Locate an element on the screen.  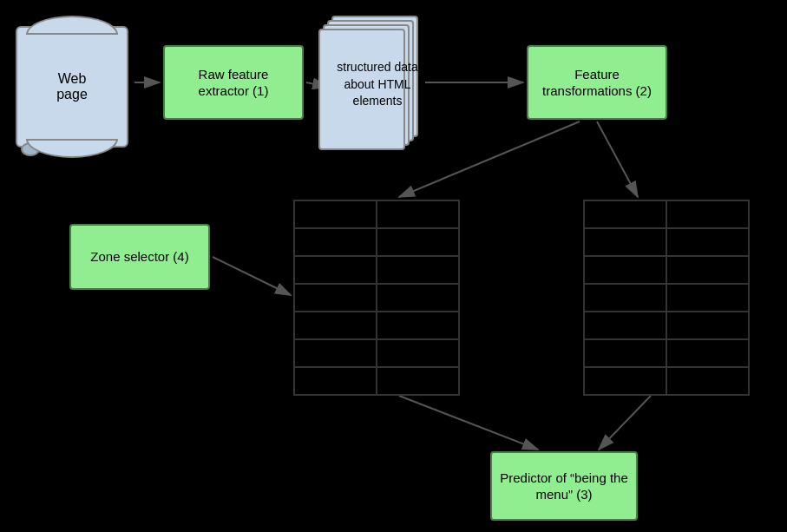
predictor-label: Predictor of “being the menu” (3) is located at coordinates (564, 486).